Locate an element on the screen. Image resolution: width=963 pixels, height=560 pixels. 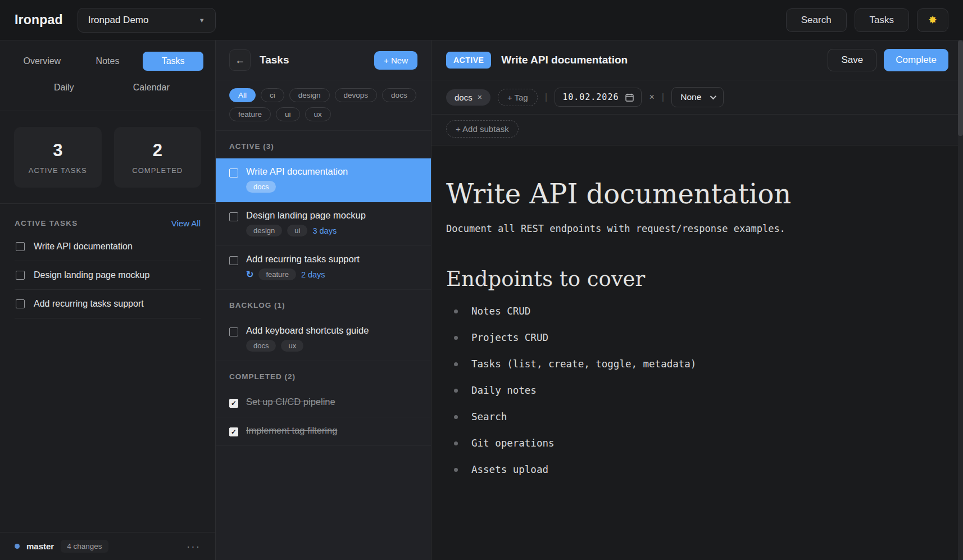
endpoint-item: Tasks (list, create, toggle, metadata) is located at coordinates (688, 364).